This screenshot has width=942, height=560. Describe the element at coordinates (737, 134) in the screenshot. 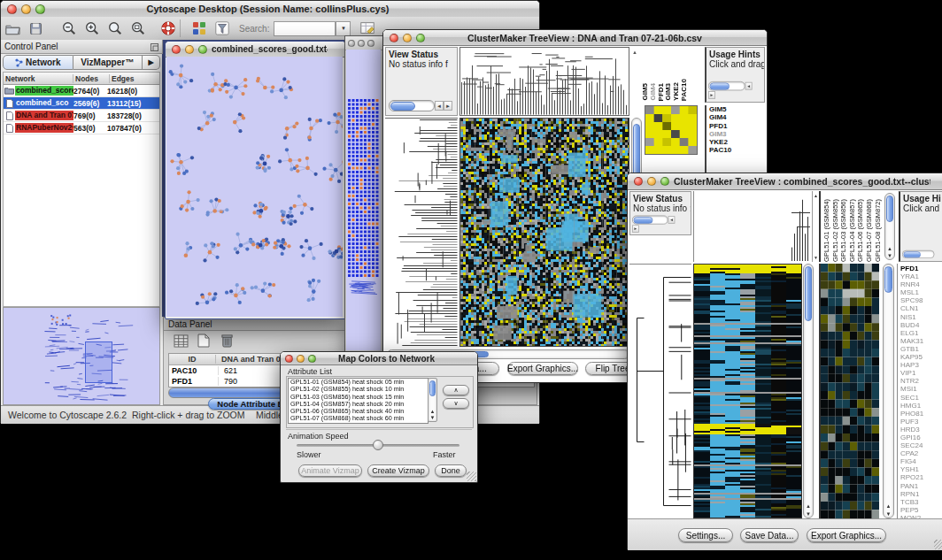

I see `tv1-row-label: GIM3` at that location.